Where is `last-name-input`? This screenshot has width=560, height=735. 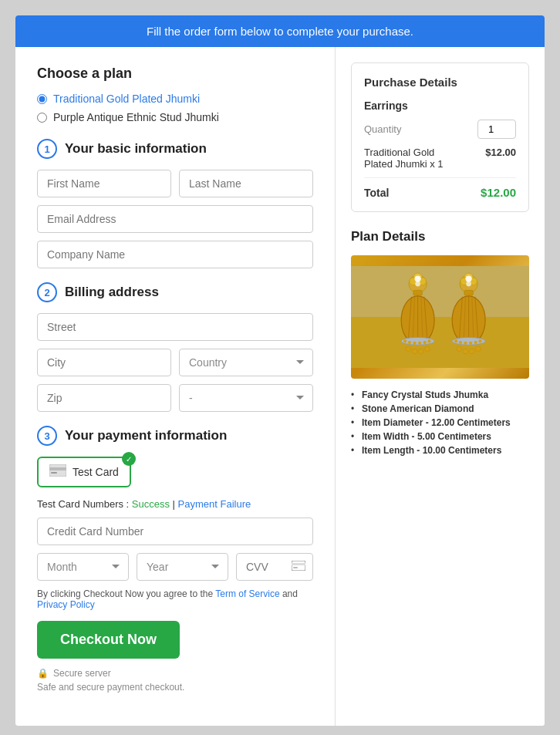
last-name-input is located at coordinates (246, 184).